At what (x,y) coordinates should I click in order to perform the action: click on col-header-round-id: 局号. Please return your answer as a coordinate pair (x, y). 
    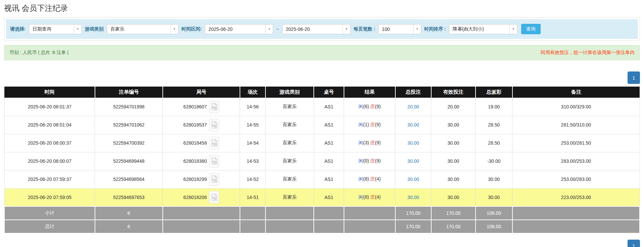
    Looking at the image, I should click on (201, 92).